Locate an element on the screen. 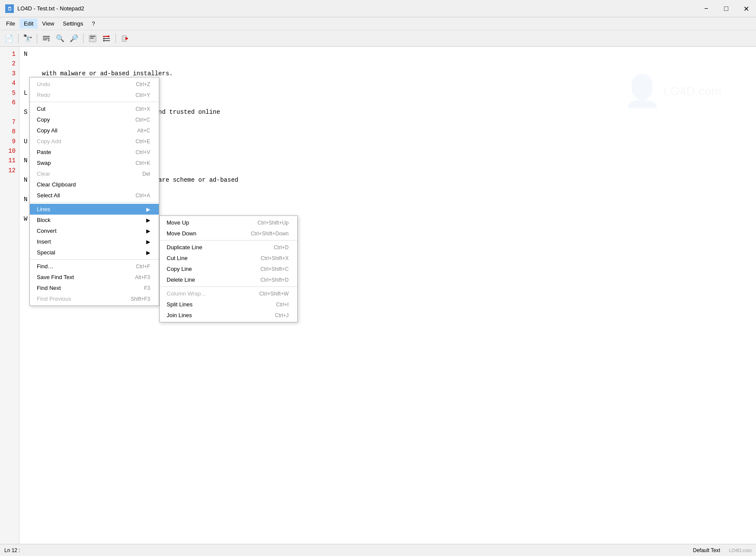 The width and height of the screenshot is (756, 556). zoom-in-button: 🔍 is located at coordinates (60, 39).